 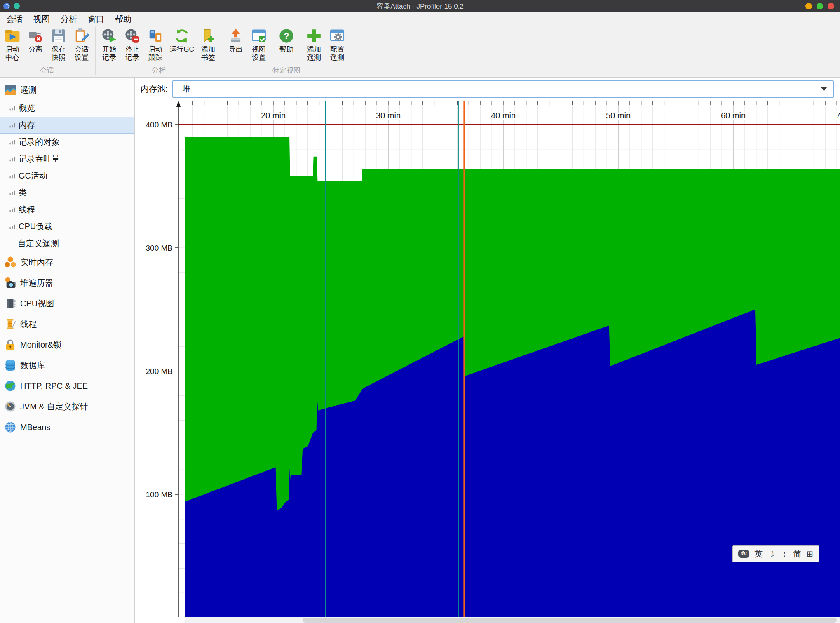 I want to click on sidebar-item-cpu-load: CPU负载, so click(x=67, y=227).